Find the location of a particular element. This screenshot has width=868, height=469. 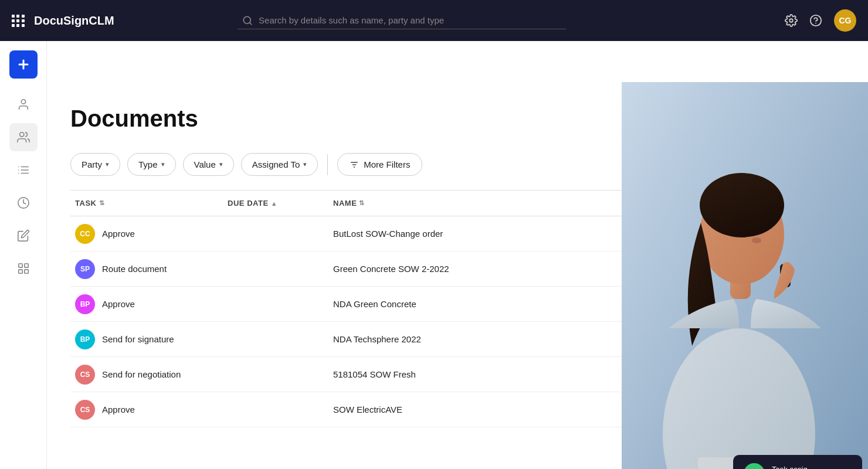

toast-notification: ✓ Task assigShannon F is located at coordinates (798, 462).